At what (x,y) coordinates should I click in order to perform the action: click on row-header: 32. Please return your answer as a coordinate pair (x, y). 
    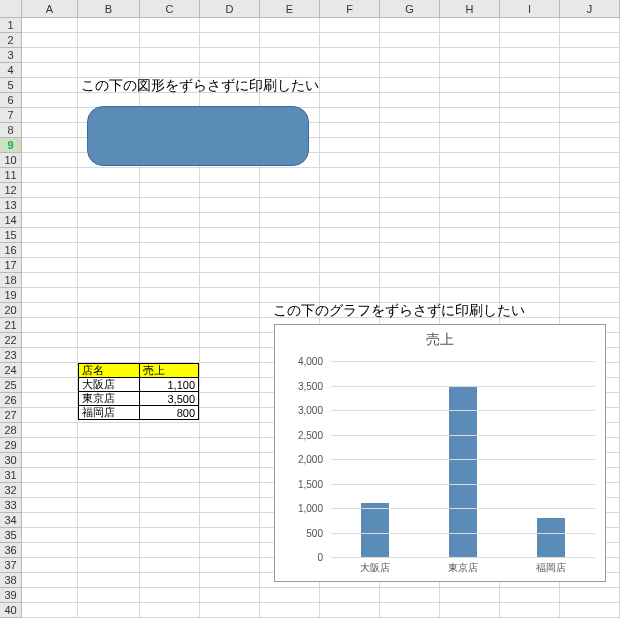
    Looking at the image, I should click on (11, 490).